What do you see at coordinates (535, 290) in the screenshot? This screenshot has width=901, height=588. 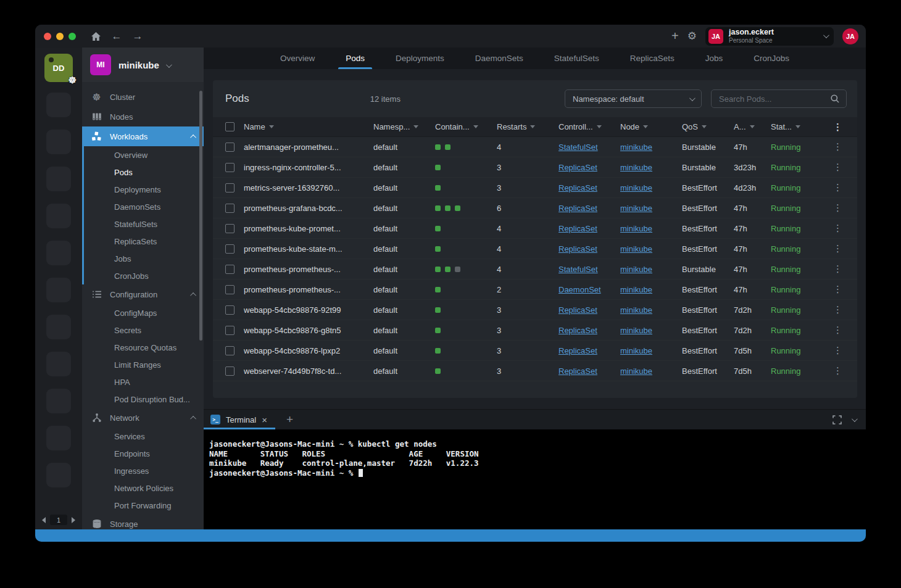 I see `table-row: prometheus-prometheus-...default2DaemonS…` at bounding box center [535, 290].